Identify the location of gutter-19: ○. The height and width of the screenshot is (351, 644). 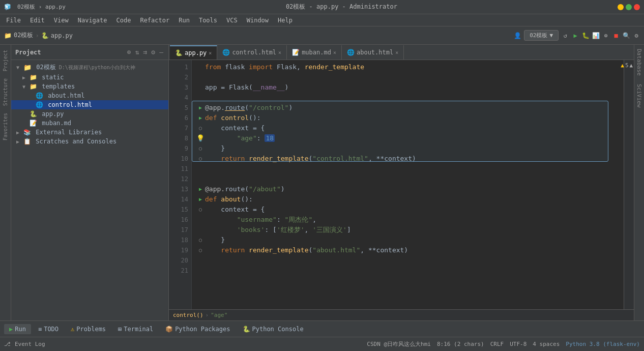
(200, 250).